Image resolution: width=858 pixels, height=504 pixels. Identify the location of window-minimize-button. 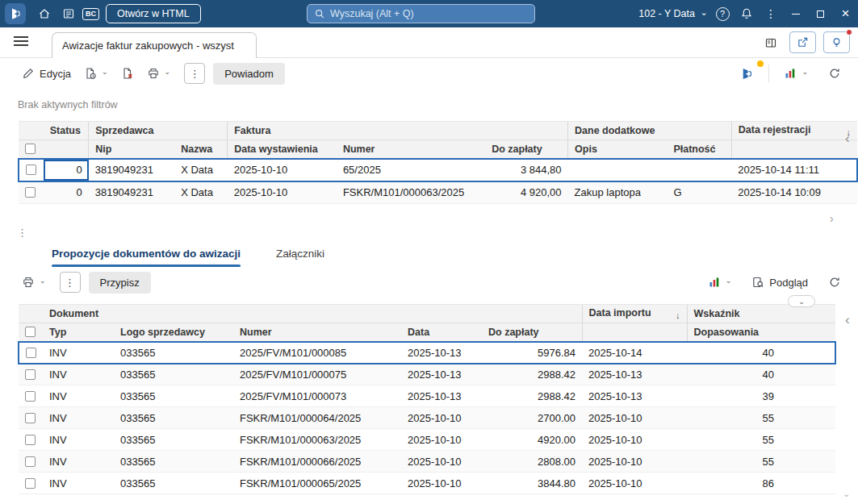
(796, 14).